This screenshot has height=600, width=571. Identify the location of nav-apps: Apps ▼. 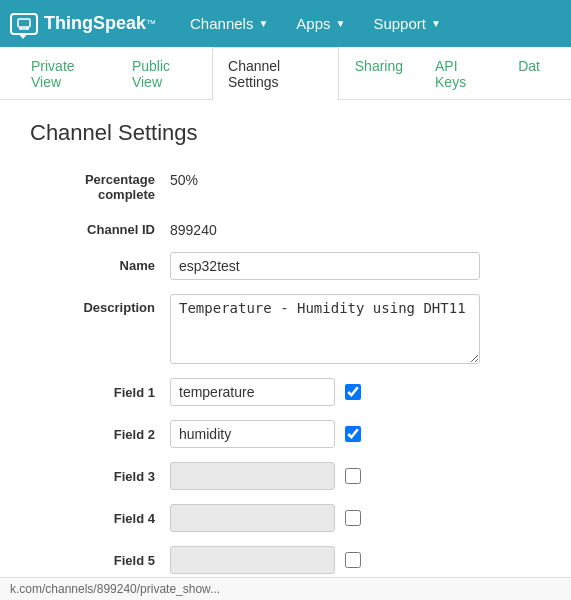
(320, 24).